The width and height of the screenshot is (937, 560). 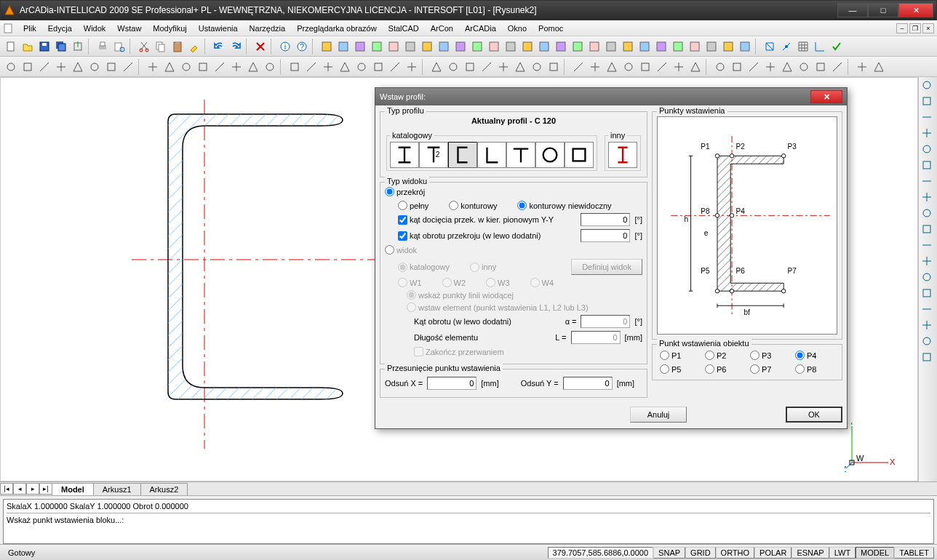 What do you see at coordinates (468, 521) in the screenshot?
I see `command-window: SkalaX 1.000000 SkalaY 1.000000 Obrot 0.…` at bounding box center [468, 521].